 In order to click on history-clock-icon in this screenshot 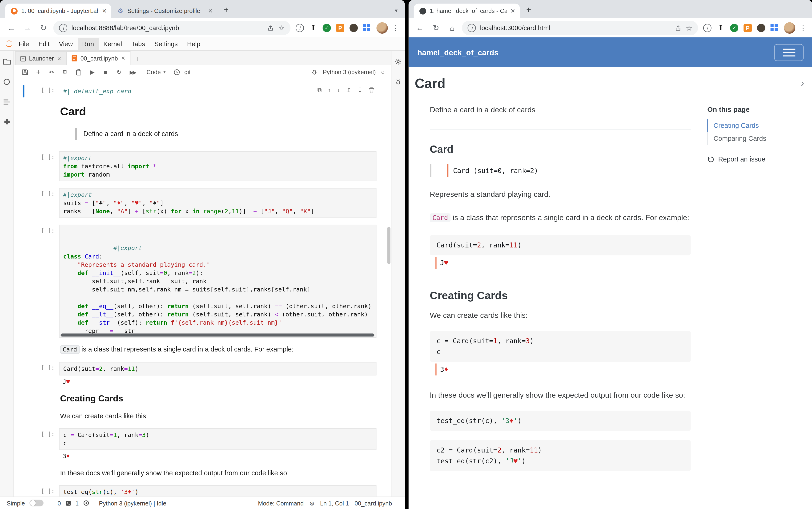, I will do `click(177, 72)`.